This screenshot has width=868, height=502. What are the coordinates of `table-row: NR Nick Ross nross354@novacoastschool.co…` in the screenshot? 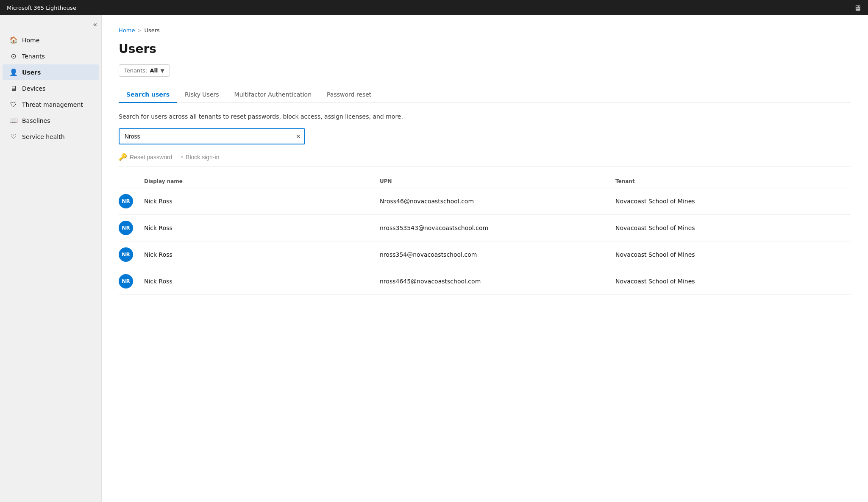 It's located at (485, 255).